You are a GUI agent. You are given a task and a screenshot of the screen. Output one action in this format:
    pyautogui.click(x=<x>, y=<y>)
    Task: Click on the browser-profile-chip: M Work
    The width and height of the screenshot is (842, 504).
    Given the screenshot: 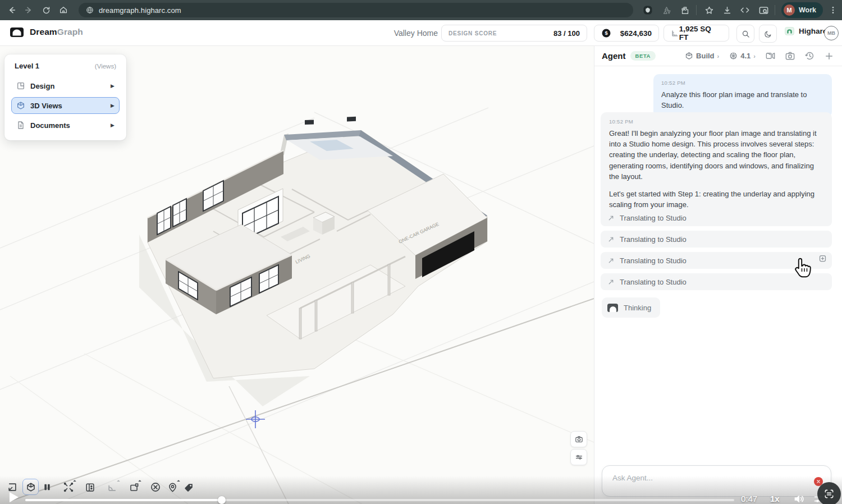 What is the action you would take?
    pyautogui.click(x=802, y=10)
    